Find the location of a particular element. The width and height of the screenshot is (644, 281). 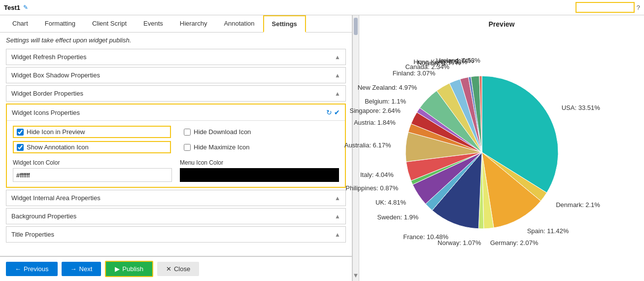

pie-label: France: 10.48% is located at coordinates (426, 237).